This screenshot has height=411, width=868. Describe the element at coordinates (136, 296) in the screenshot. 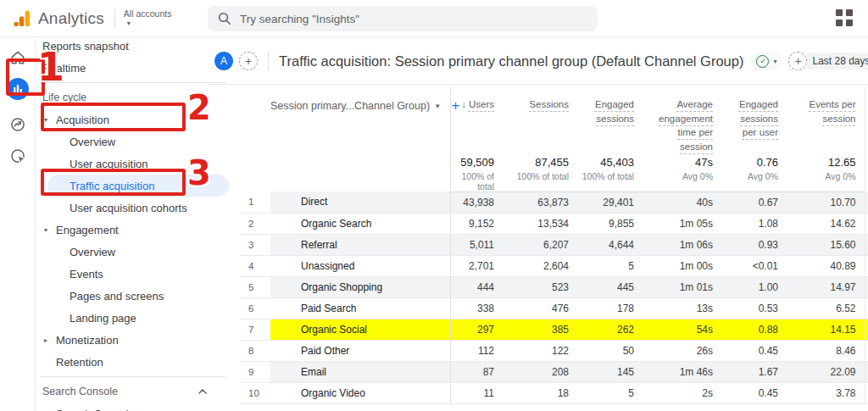

I see `sidebar-item-pages-and-screens: Pages and screens` at that location.